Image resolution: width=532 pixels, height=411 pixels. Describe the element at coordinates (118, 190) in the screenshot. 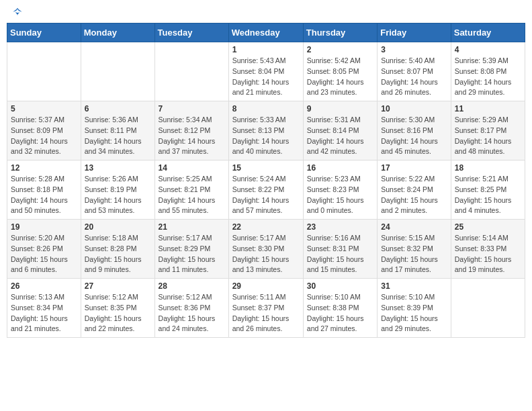

I see `calendar-cell: 13Sunrise: 5:26 AM Sunset: 8:19 PM Dayli…` at that location.